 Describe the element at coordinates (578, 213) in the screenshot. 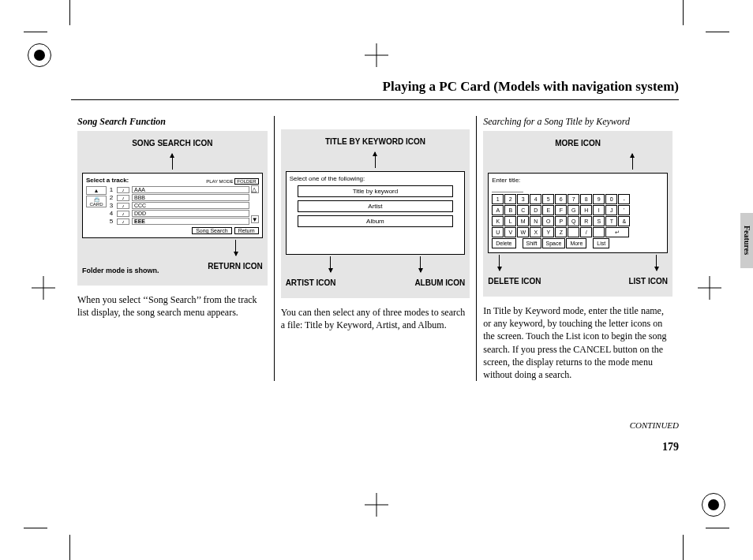

I see `screen-keyboard: Enter title: 1234567890- ABCDEFGHIJ' KLM…` at that location.